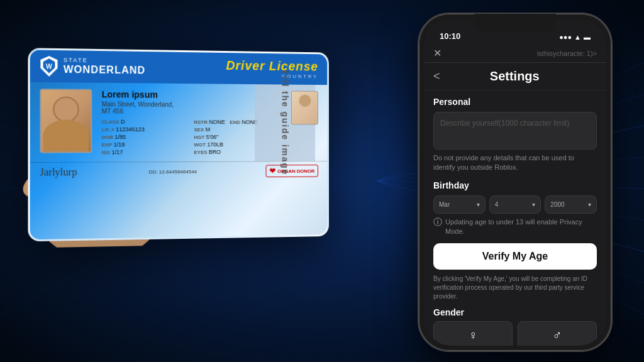 This screenshot has width=644, height=362. Describe the element at coordinates (147, 137) in the screenshot. I see `card-field-dob: DOB 1/85` at that location.